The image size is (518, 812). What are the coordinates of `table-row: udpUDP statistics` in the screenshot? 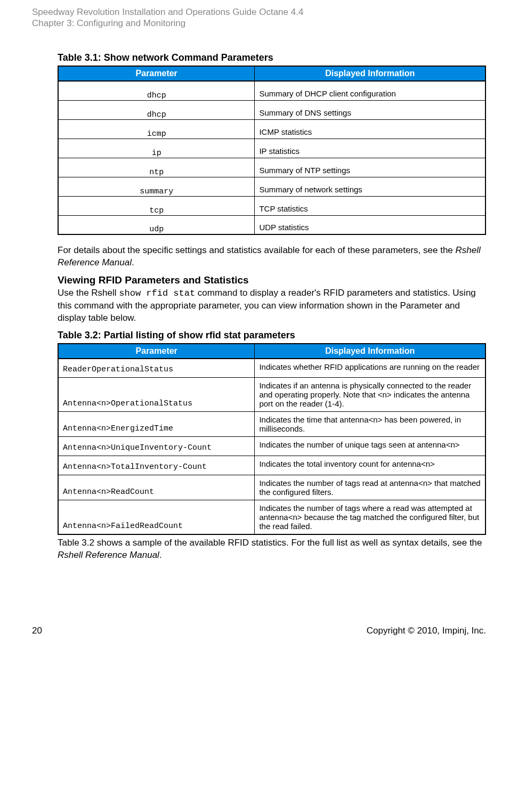 It's located at (272, 225).